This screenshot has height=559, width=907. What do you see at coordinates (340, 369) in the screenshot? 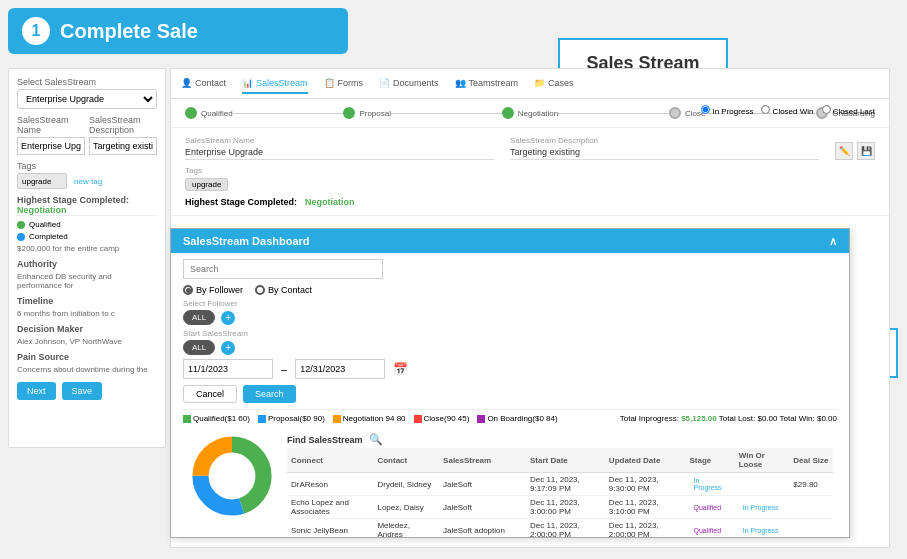
I see `date-to-input` at bounding box center [340, 369].